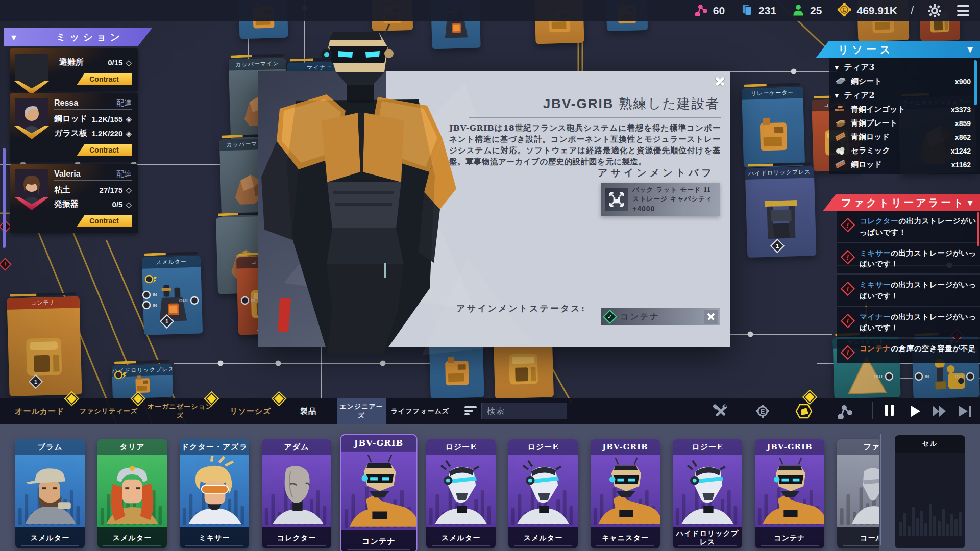 This screenshot has height=551, width=980. I want to click on mission-item: 鋼ロッド1.2K/155◈, so click(93, 119).